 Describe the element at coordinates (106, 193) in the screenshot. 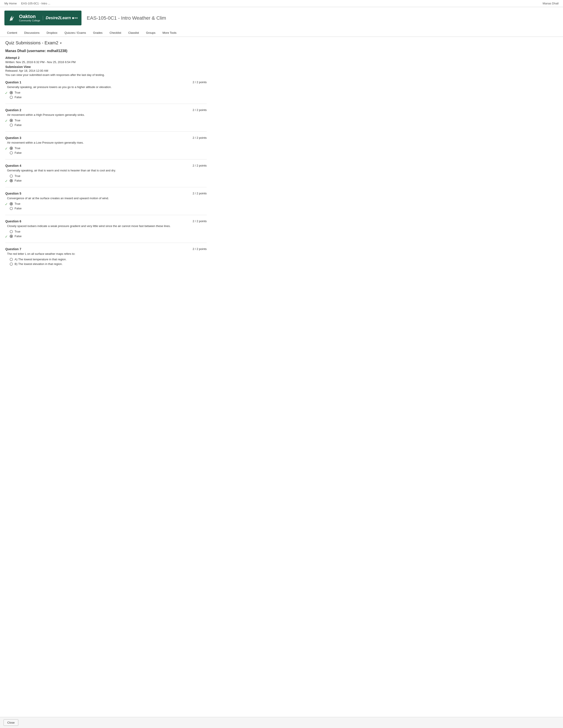

I see `question-5-header: Question 52 / 2 points` at that location.